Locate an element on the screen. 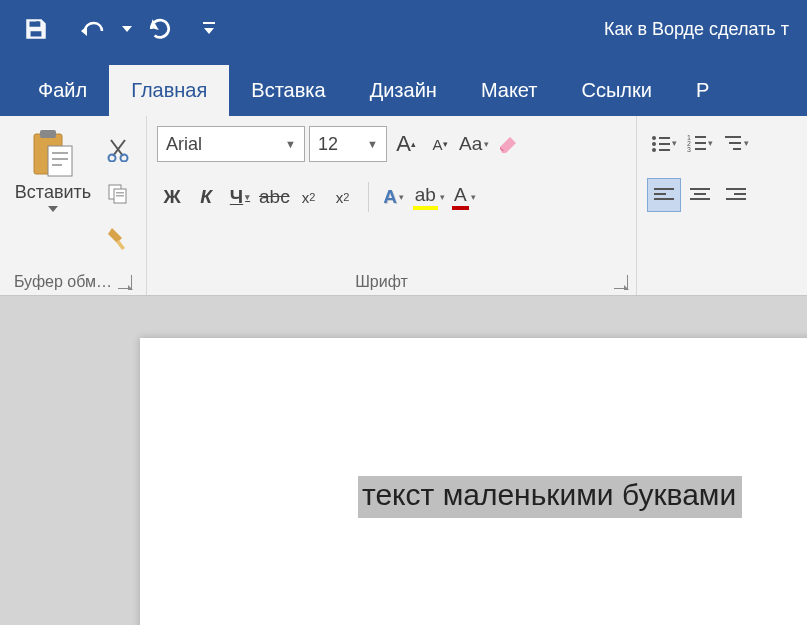 The image size is (807, 625). italic-button: К is located at coordinates (206, 197).